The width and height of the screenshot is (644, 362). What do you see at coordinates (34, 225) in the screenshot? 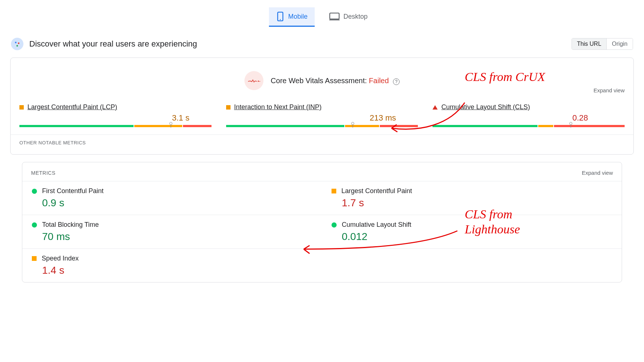
I see `tbt-status-icon` at bounding box center [34, 225].